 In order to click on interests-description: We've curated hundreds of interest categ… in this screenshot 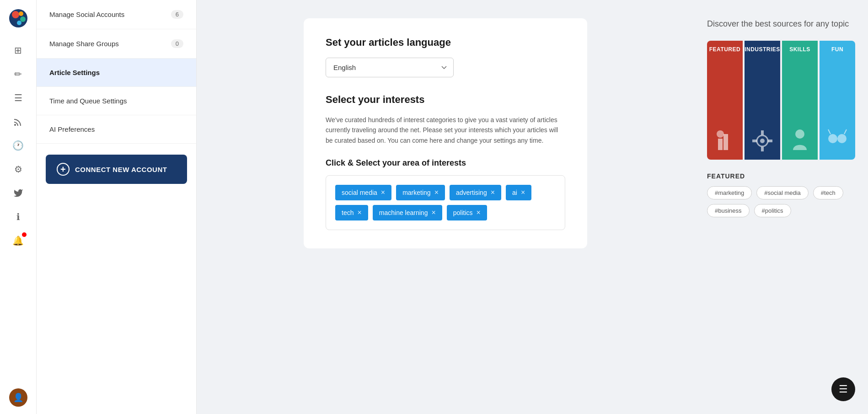, I will do `click(445, 130)`.